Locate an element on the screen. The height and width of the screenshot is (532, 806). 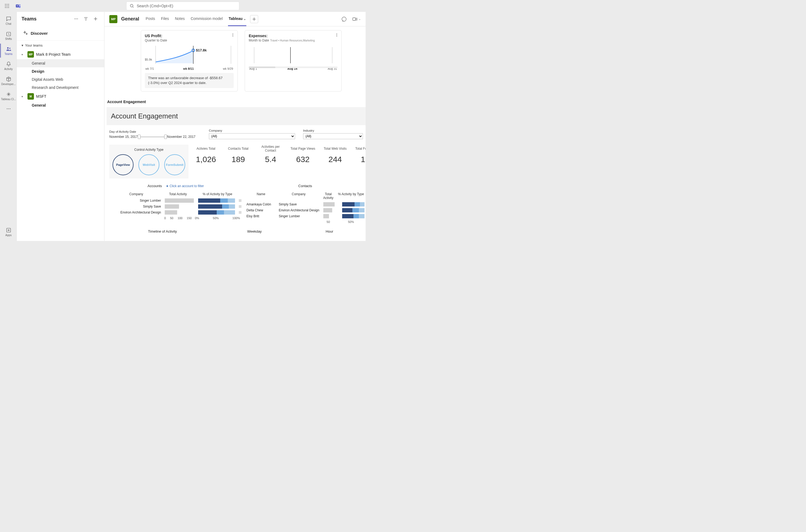
channel-item: Research and Development is located at coordinates (60, 88).